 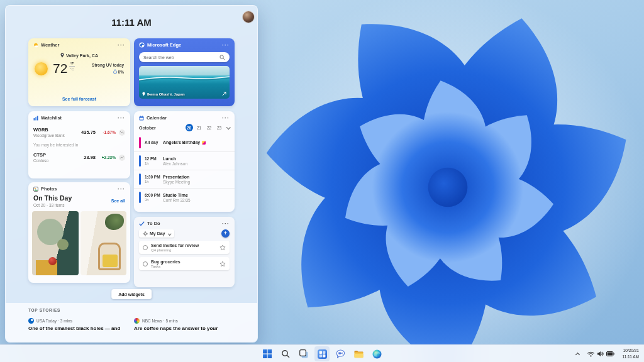 What do you see at coordinates (184, 72) in the screenshot?
I see `edge-widget: Microsoft Edge ··· Search the web` at bounding box center [184, 72].